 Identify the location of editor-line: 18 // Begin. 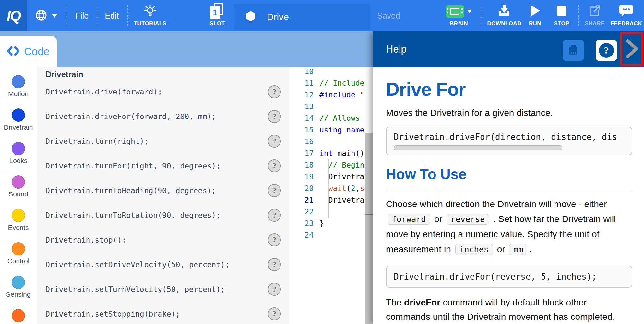
(331, 165).